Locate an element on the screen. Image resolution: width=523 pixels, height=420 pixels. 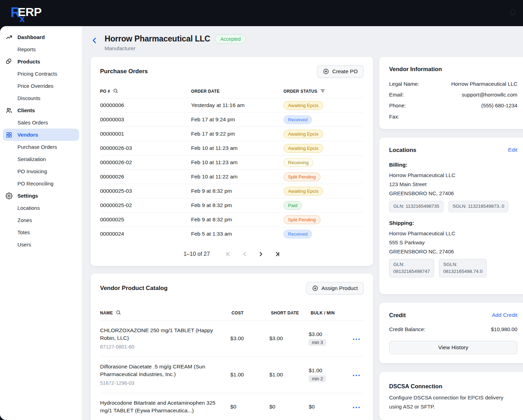
po-table-row: 00000024Feb 5 at 1:33 amReceived is located at coordinates (232, 234).